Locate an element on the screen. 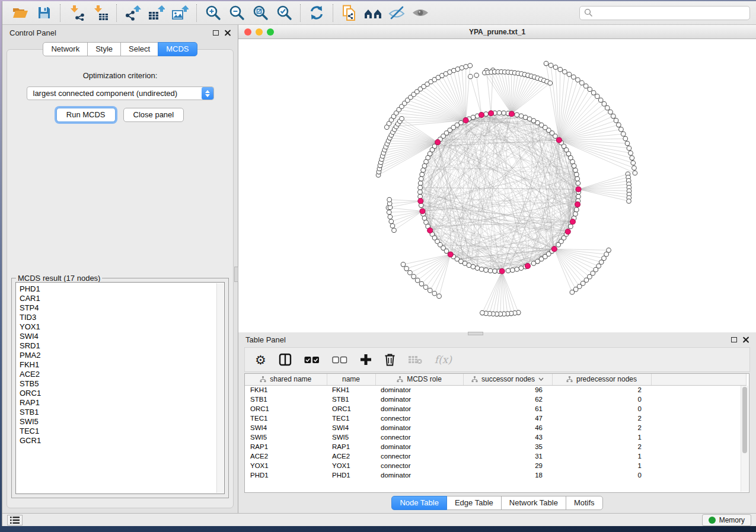  mcds-result-list: PHD1CAR1STP4TID3YOX1SWI4SRD1PMA2FKH1ACE2… is located at coordinates (120, 388).